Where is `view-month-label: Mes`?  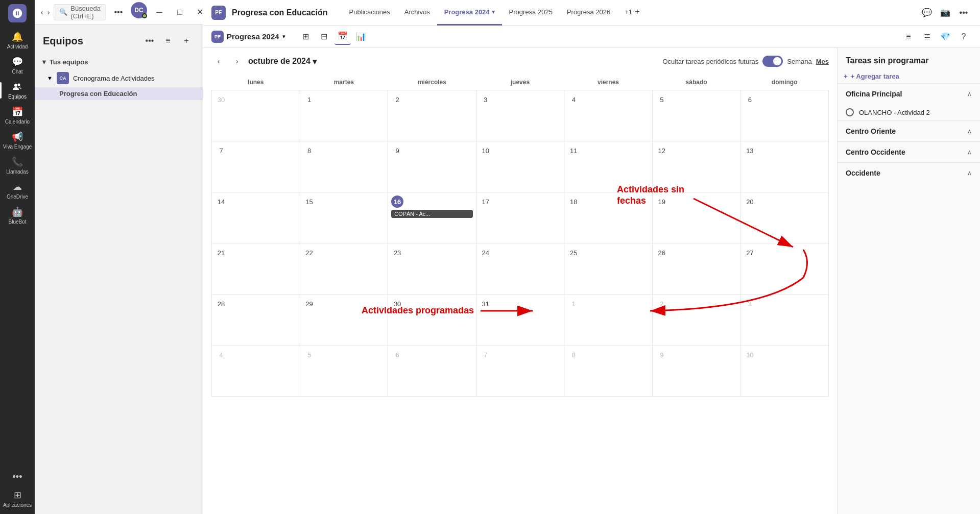 view-month-label: Mes is located at coordinates (822, 61).